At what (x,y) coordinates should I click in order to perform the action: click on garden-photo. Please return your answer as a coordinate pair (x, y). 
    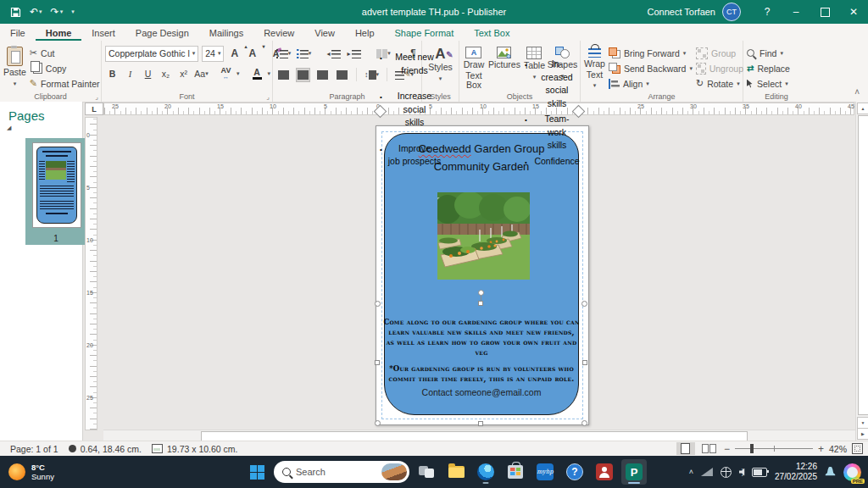
    Looking at the image, I should click on (483, 236).